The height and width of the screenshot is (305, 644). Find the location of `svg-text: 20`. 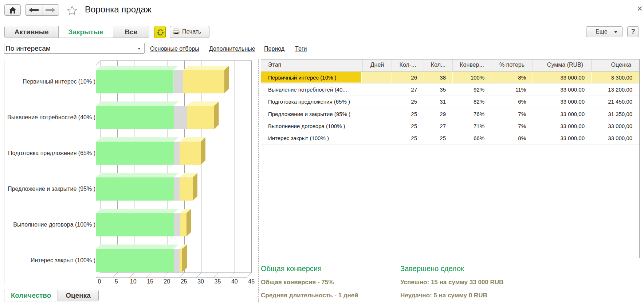

svg-text: 20 is located at coordinates (167, 282).